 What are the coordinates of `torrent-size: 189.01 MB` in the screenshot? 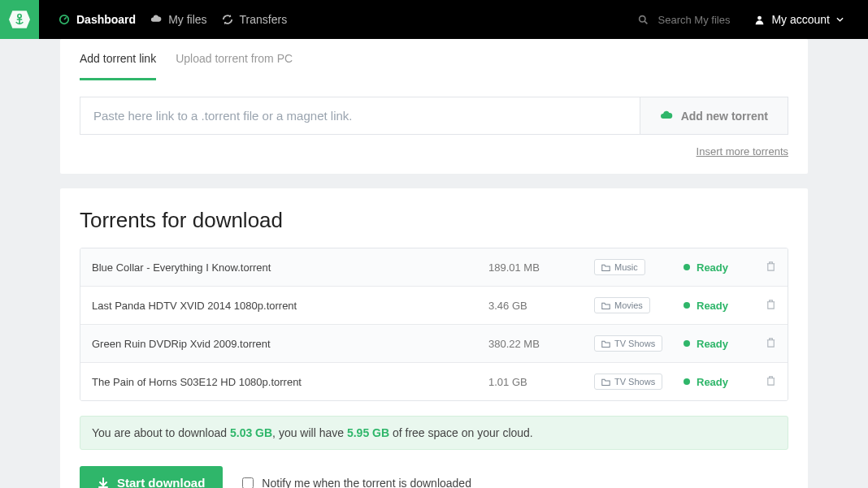 It's located at (541, 268).